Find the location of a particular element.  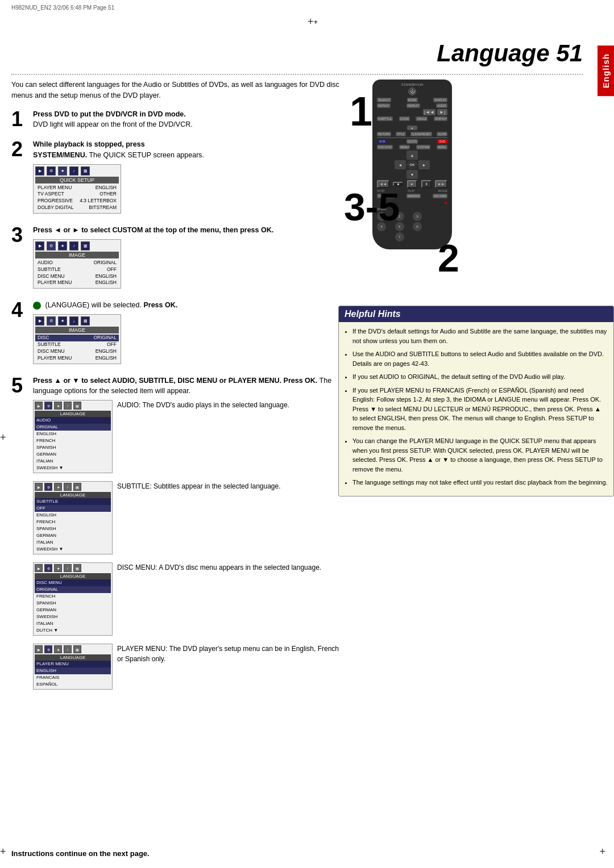

file-info: H982NUD_EN2 3/2/06 6:48 PM Page 51 is located at coordinates (63, 8).